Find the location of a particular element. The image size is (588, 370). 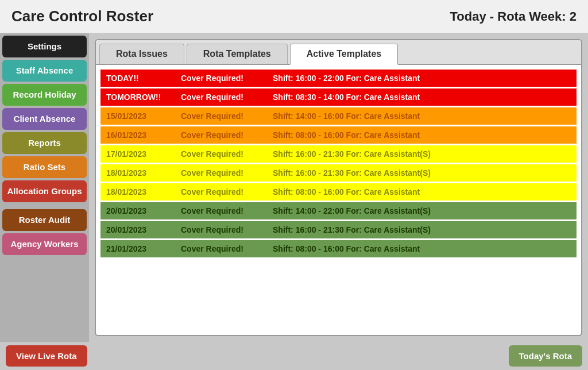

issue-date: TODAY!! is located at coordinates (138, 78).